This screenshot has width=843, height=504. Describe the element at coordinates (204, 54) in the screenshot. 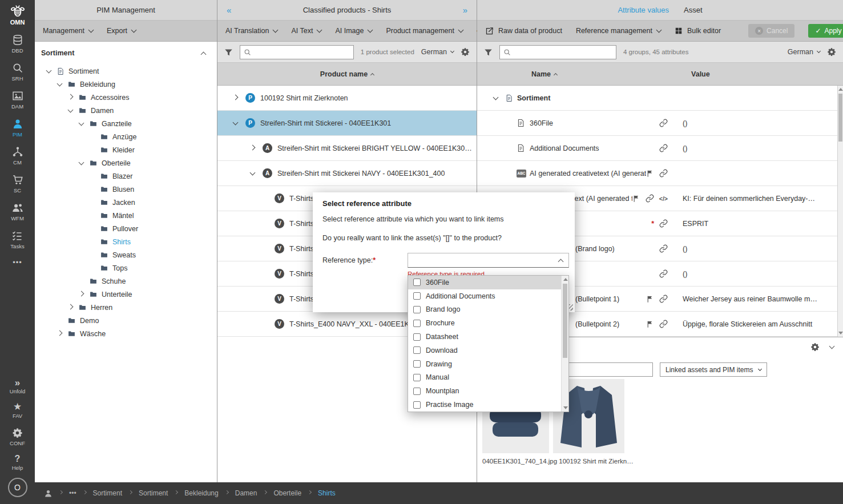

I see `collapse-icon` at that location.